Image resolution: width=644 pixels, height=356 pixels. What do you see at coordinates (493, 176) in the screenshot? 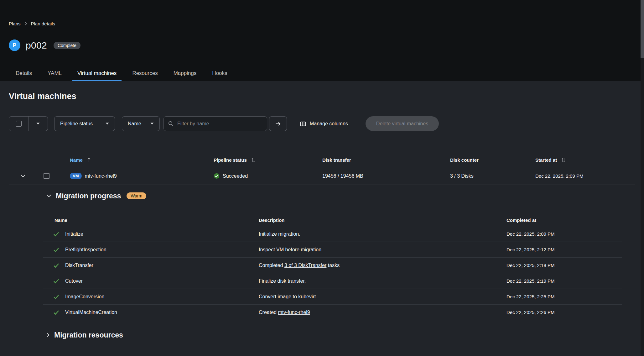
I see `disk-counter-cell: 3 / 3 Disks` at bounding box center [493, 176].